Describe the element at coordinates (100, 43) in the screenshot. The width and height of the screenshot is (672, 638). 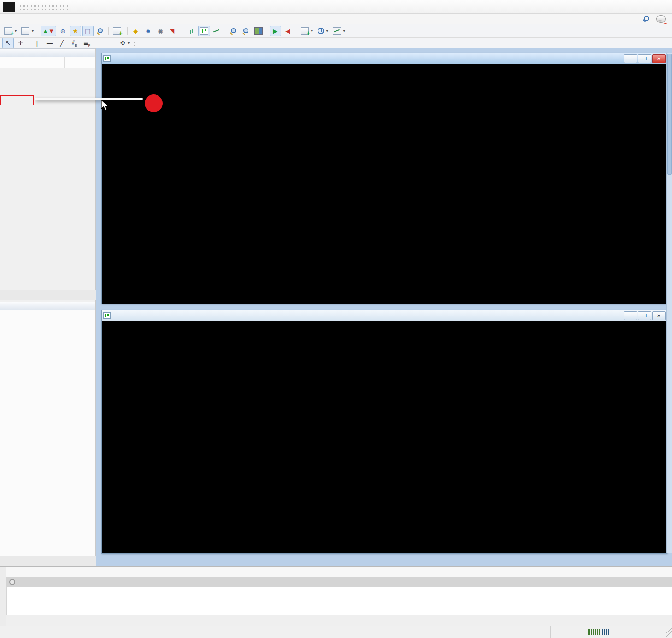
I see `text-tool-button` at that location.